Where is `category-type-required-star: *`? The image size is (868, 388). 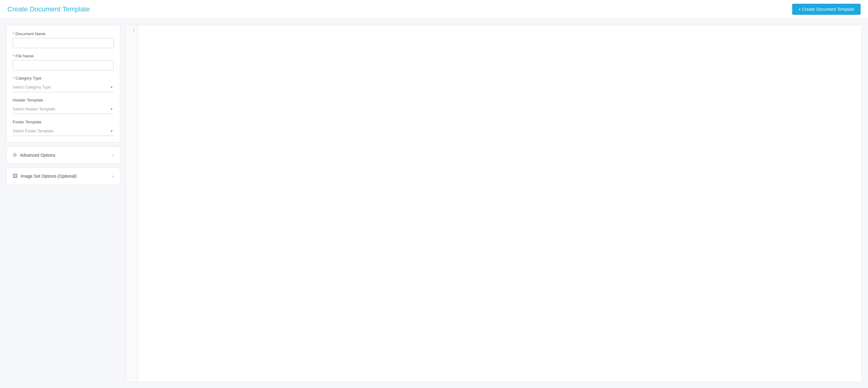
category-type-required-star: * is located at coordinates (13, 78).